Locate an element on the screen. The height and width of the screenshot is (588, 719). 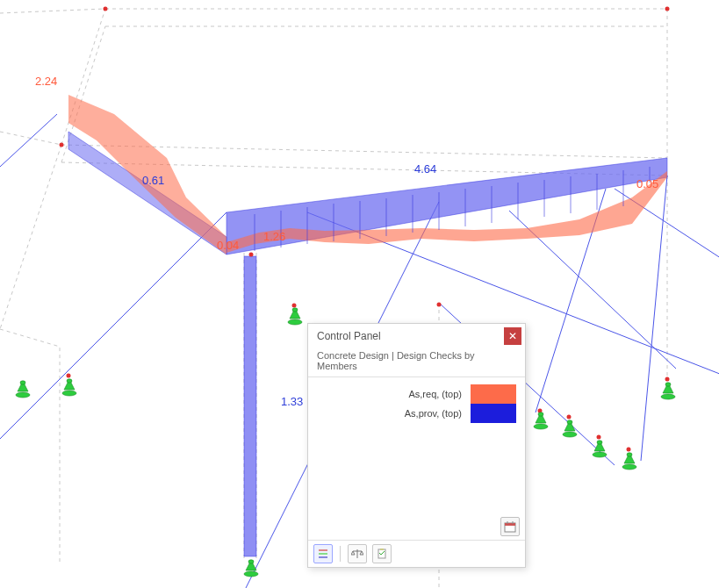
column-prov-fill is located at coordinates (250, 406).